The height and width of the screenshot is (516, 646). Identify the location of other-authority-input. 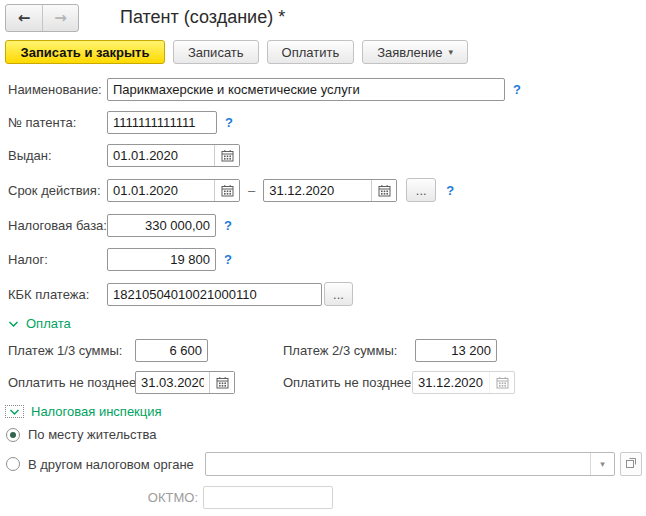
(398, 464).